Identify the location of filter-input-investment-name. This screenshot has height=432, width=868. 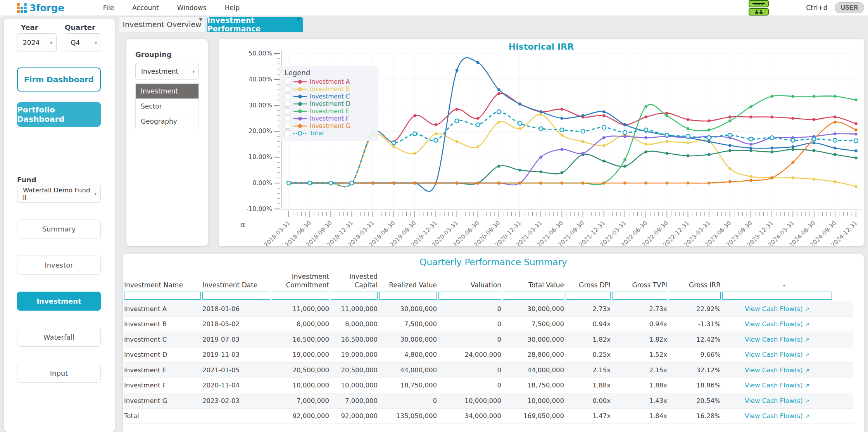
(162, 295).